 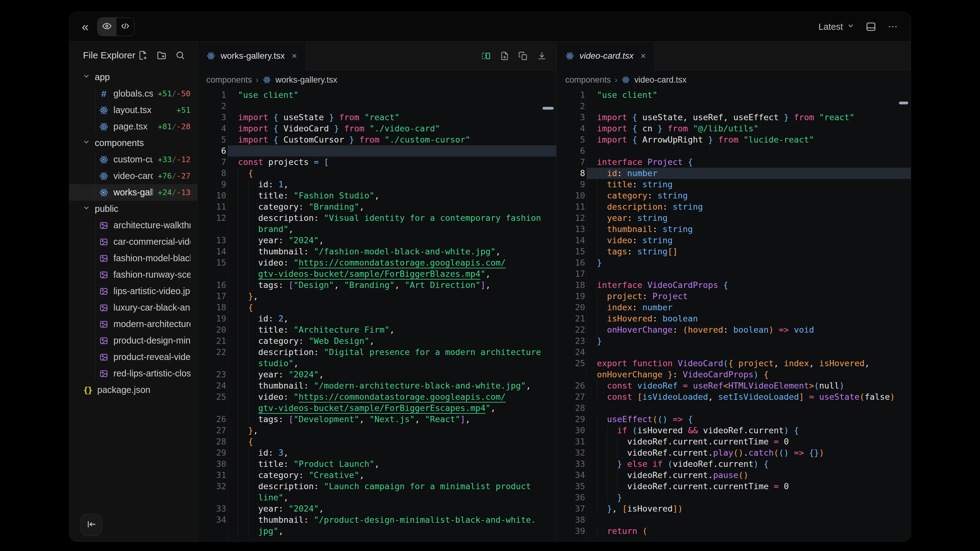 I want to click on code-row: 36 }, so click(x=733, y=497).